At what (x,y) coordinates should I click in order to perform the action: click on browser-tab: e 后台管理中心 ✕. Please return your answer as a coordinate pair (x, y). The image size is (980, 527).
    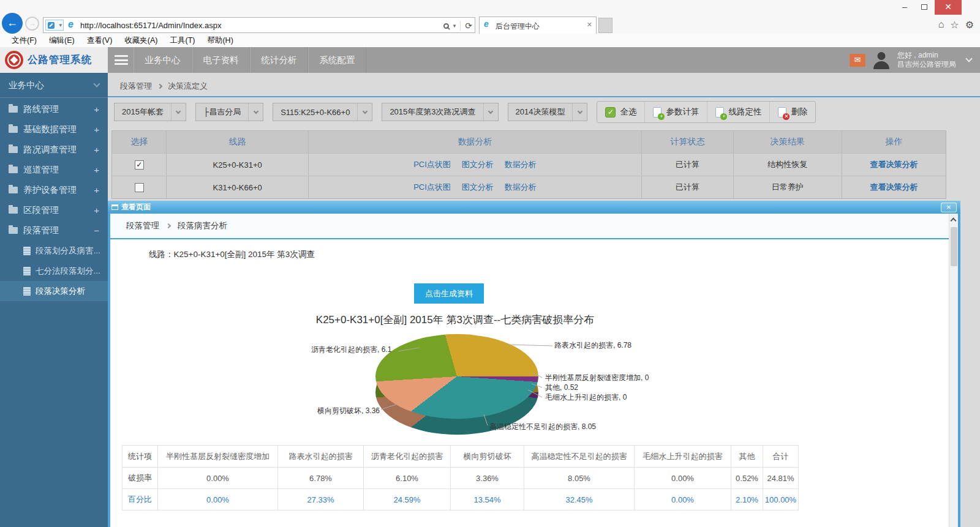
    Looking at the image, I should click on (538, 25).